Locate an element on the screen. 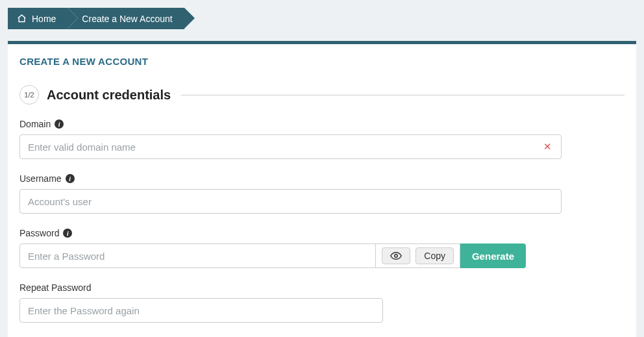 The image size is (644, 337). home-icon is located at coordinates (22, 18).